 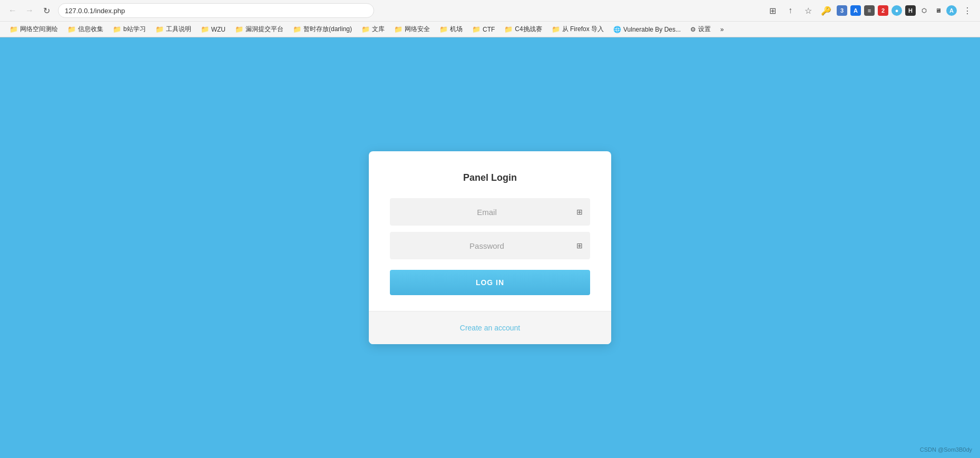 What do you see at coordinates (490, 246) in the screenshot?
I see `password-field-container: ⊞` at bounding box center [490, 246].